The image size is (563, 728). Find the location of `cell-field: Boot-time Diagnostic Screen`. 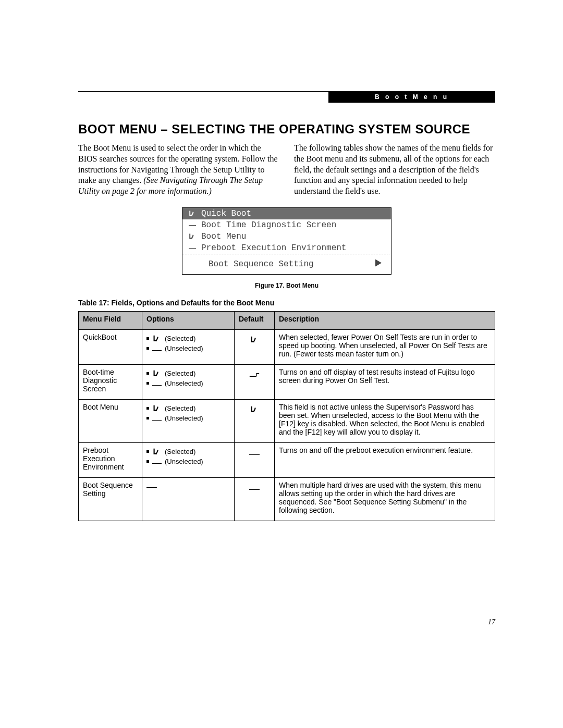

cell-field: Boot-time Diagnostic Screen is located at coordinates (111, 381).